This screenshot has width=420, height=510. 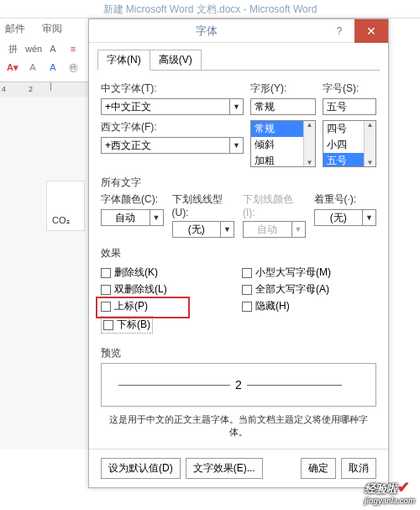 What do you see at coordinates (359, 468) in the screenshot?
I see `cancel-label: 取消` at bounding box center [359, 468].